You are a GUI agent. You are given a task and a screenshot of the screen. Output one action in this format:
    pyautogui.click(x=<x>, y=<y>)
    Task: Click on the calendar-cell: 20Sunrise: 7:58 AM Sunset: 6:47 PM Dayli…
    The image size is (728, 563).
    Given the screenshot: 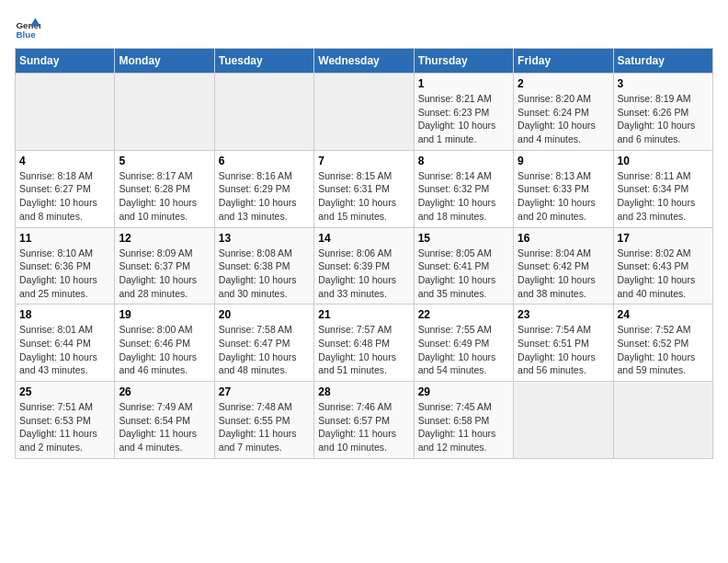 What is the action you would take?
    pyautogui.click(x=264, y=343)
    